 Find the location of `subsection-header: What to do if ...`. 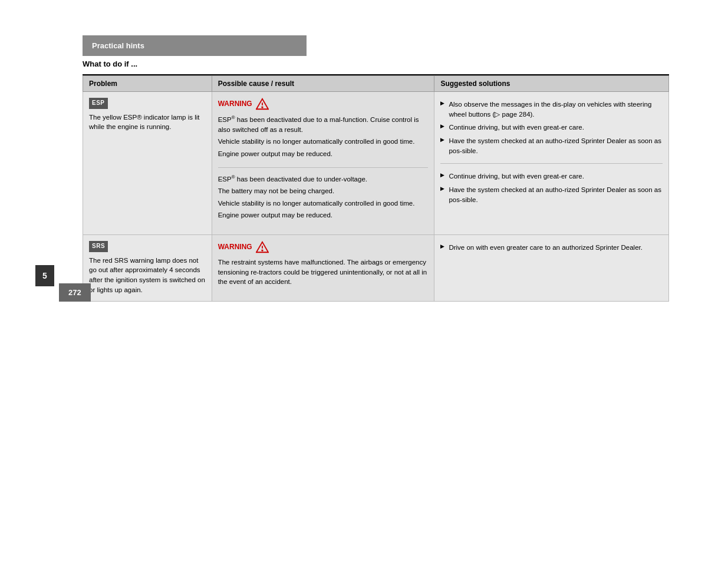

subsection-header: What to do if ... is located at coordinates (376, 66).